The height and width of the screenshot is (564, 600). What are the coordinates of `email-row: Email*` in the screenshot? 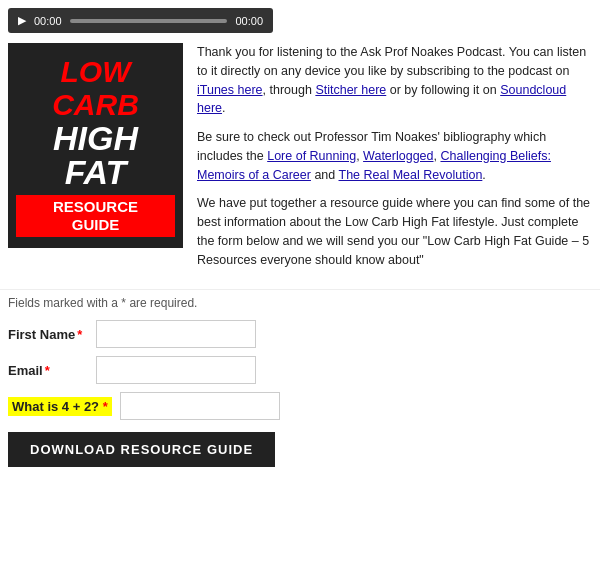 It's located at (300, 370).